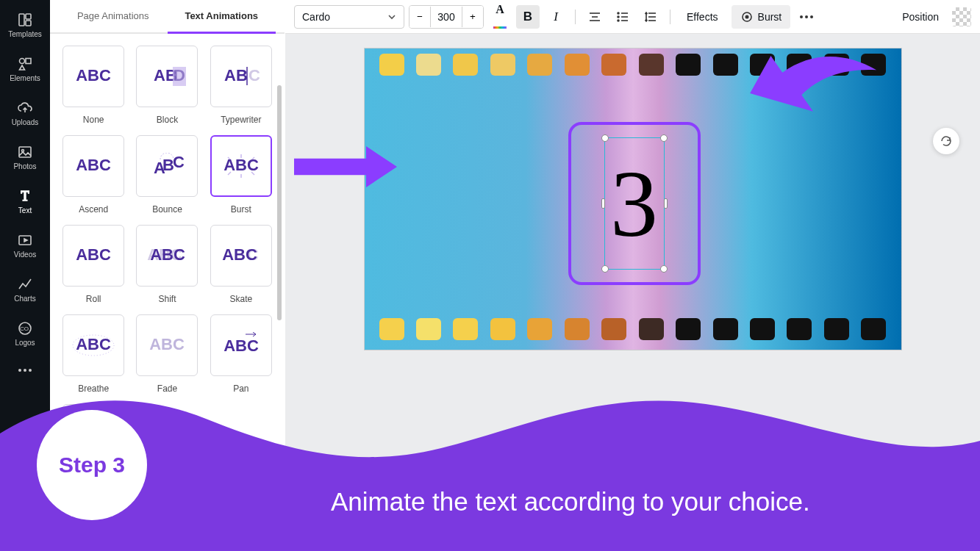 The width and height of the screenshot is (980, 551). What do you see at coordinates (349, 17) in the screenshot?
I see `font-select: Cardo` at bounding box center [349, 17].